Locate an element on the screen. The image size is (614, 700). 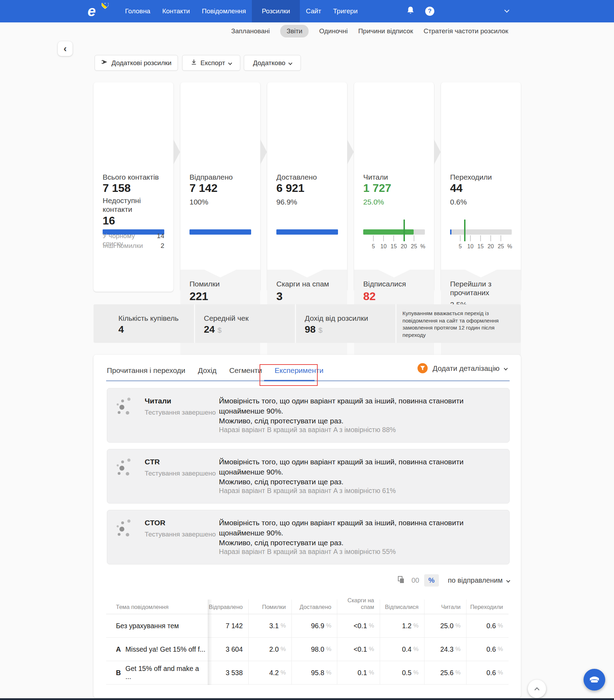
help-icon: ? is located at coordinates (430, 11).